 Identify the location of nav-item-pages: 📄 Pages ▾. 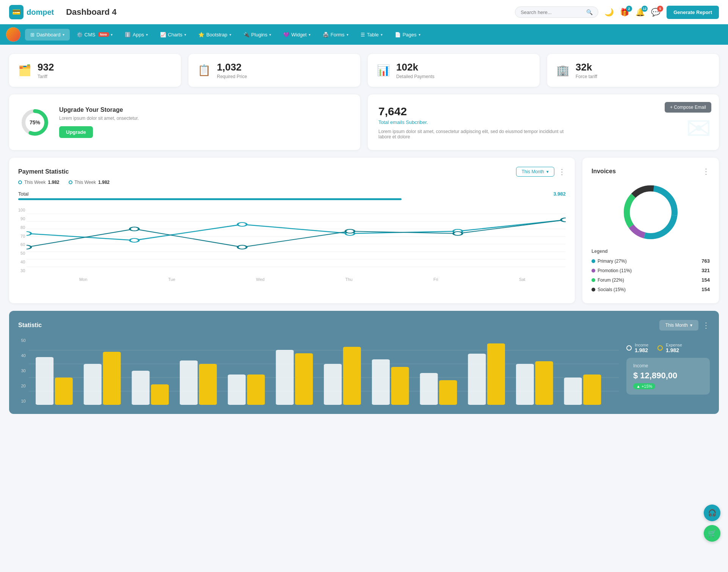
(408, 35).